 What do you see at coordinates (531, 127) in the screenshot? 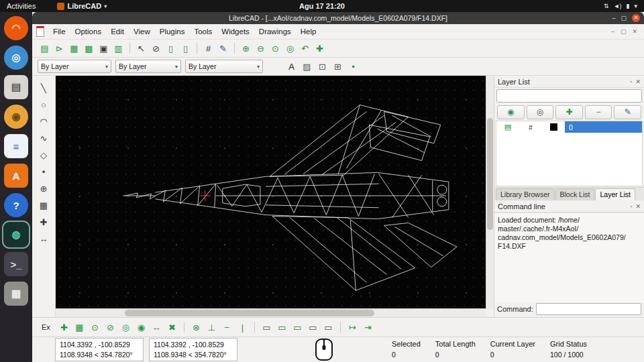
I see `layer-construction-icon: #` at bounding box center [531, 127].